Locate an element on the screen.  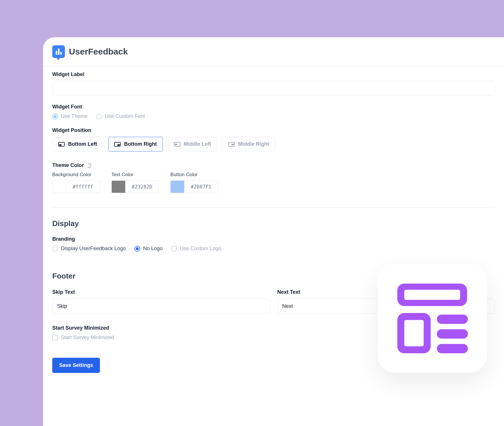
font-option-custom: Use Custom Font is located at coordinates (121, 116).